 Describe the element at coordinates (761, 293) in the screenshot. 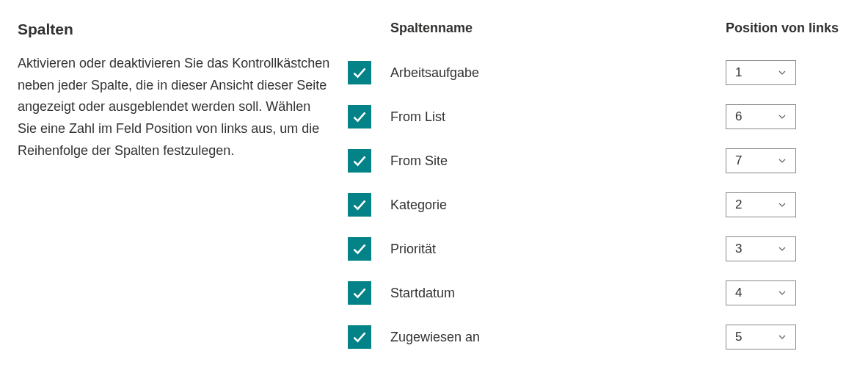

I see `position-select: 4` at that location.